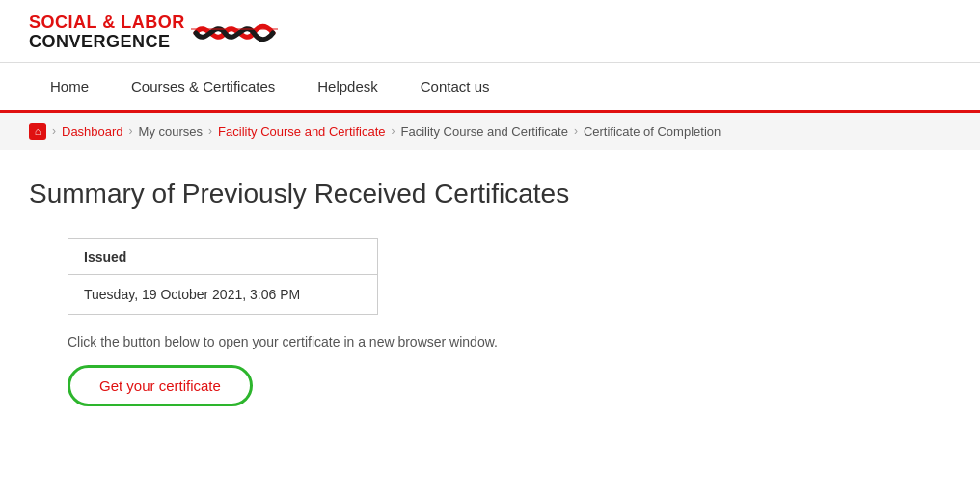 The height and width of the screenshot is (501, 980). What do you see at coordinates (171, 131) in the screenshot?
I see `breadcrumb-my-courses: My courses` at bounding box center [171, 131].